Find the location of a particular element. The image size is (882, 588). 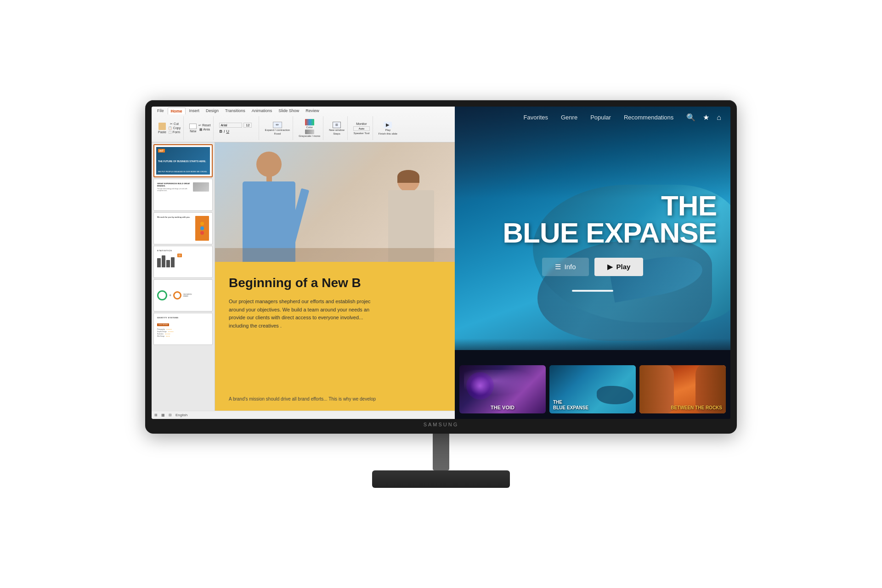

search-icon: 🔍 is located at coordinates (691, 118).